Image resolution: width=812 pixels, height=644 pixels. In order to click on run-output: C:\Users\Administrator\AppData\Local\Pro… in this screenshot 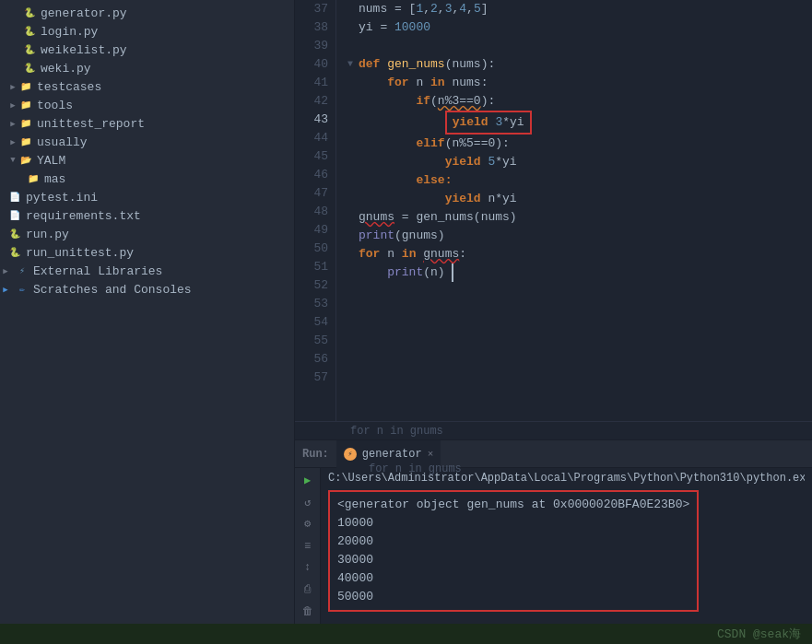, I will do `click(566, 545)`.